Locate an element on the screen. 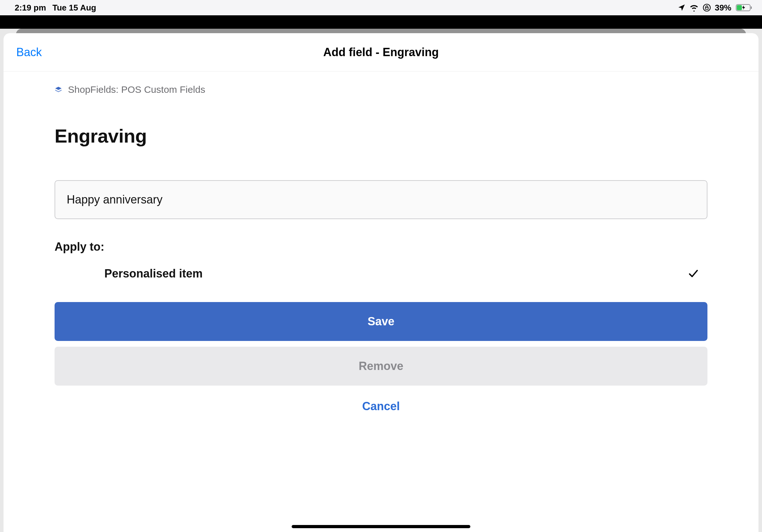  apply-to-label: Apply to: is located at coordinates (381, 247).